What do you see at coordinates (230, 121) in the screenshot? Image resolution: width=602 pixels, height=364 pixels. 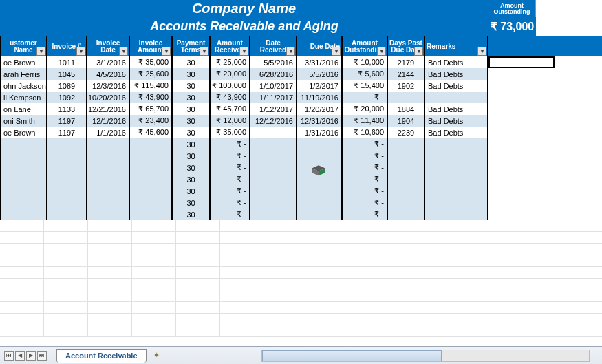 I see `cell-arcv: ₹ 12,000` at bounding box center [230, 121].